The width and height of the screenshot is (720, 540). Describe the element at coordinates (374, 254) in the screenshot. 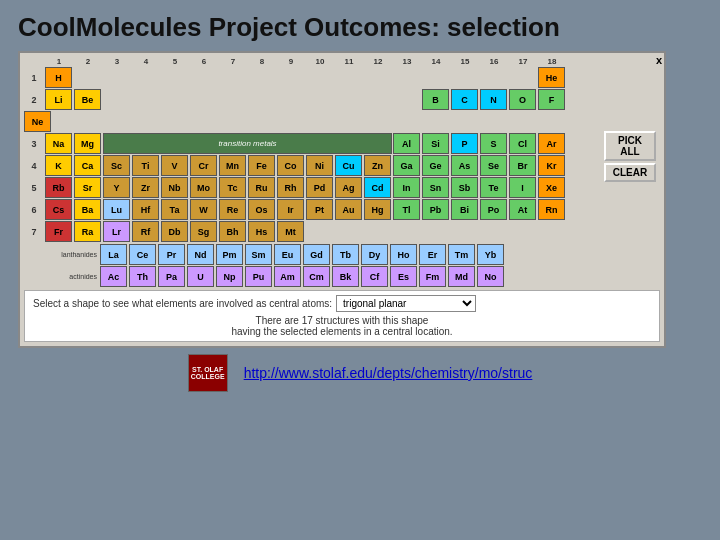

I see `element-Dy: Dy` at that location.